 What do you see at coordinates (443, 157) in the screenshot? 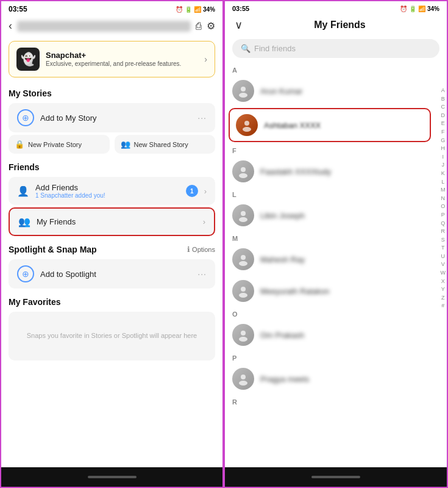
I see `alpha-index-letter-I: I` at bounding box center [443, 157].